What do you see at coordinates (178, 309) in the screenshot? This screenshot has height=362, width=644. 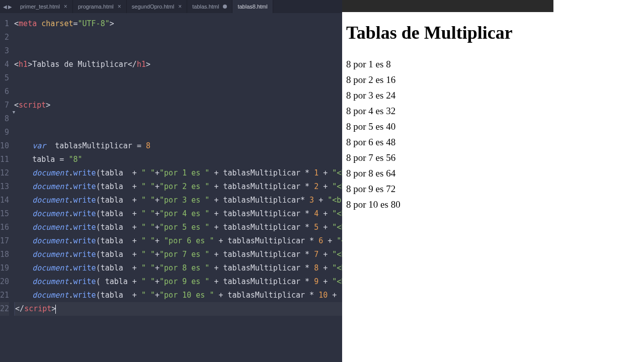 I see `code-line: </script>` at bounding box center [178, 309].